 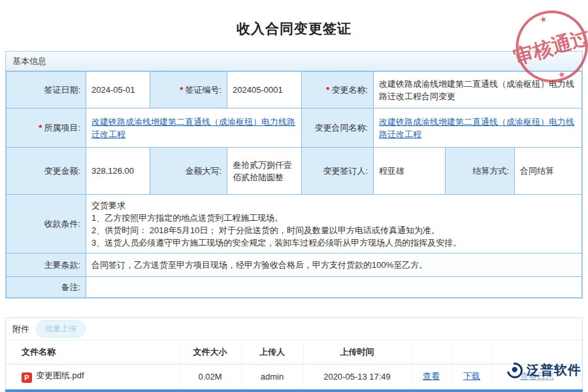 What do you see at coordinates (334, 230) in the screenshot?
I see `payment-terms-line: 2、供货时间： 2018年5月10日； 对于分批送货的，时间及数量以甲方电话或传…` at bounding box center [334, 230].